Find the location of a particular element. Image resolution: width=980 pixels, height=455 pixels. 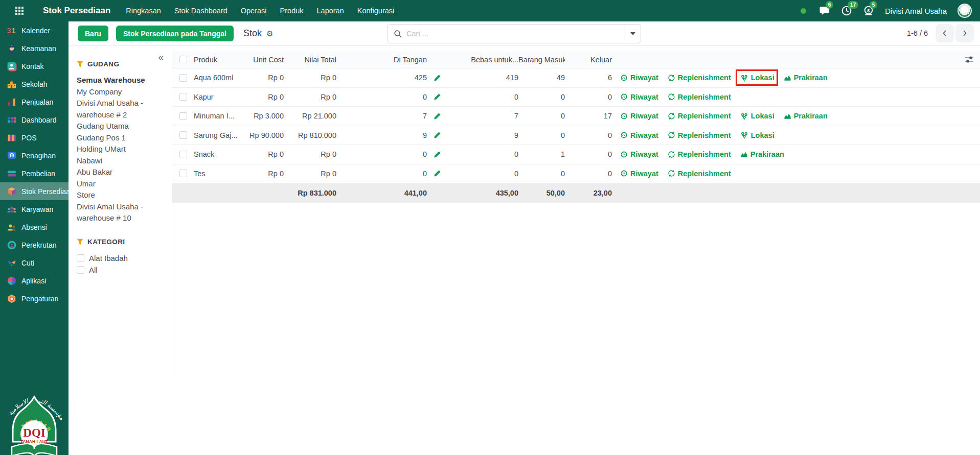

menu-stok-dashboard: Stok Dashboard is located at coordinates (201, 11).